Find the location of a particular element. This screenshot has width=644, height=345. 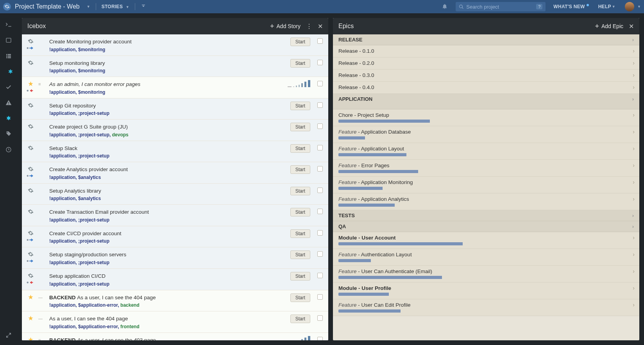

epic-row: Release - 0.3.0› is located at coordinates (486, 76).